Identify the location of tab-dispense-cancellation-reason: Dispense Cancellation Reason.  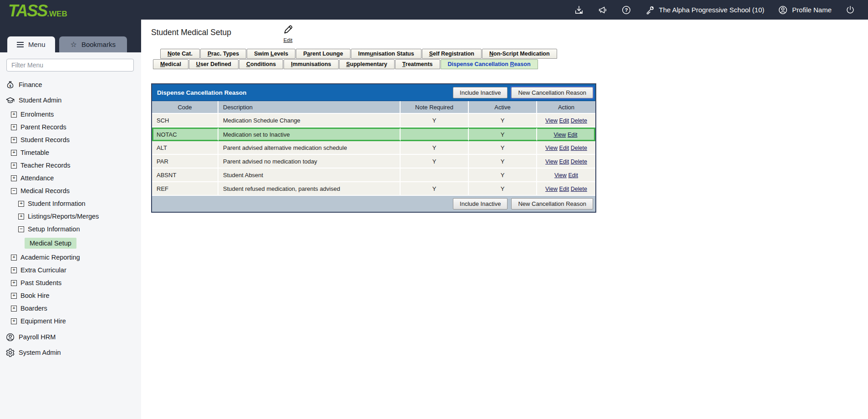
(489, 64).